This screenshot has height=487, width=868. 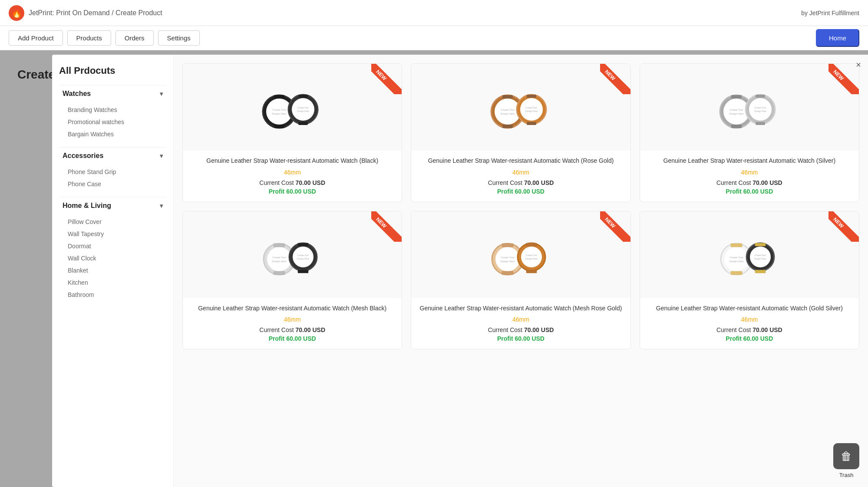 I want to click on sidebar-item-bathroom: Bathroom, so click(x=113, y=295).